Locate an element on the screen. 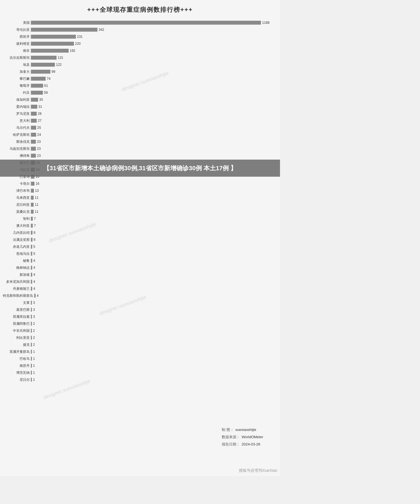  bar-label: 哈萨克斯坦 is located at coordinates (17, 135).